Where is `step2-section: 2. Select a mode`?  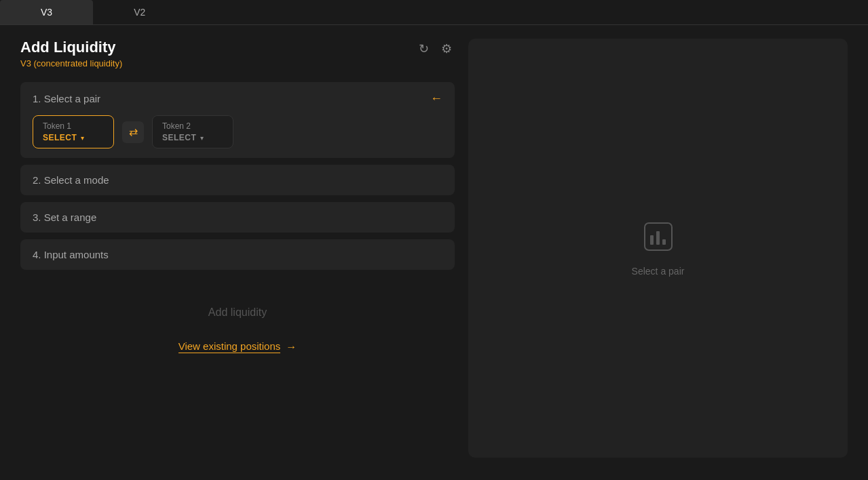 step2-section: 2. Select a mode is located at coordinates (238, 180).